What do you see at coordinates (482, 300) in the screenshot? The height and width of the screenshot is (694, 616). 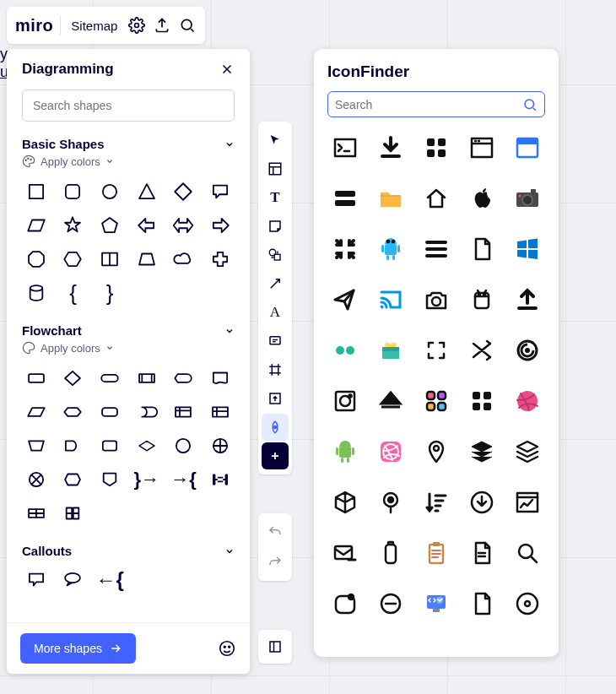 I see `icon-android-head` at bounding box center [482, 300].